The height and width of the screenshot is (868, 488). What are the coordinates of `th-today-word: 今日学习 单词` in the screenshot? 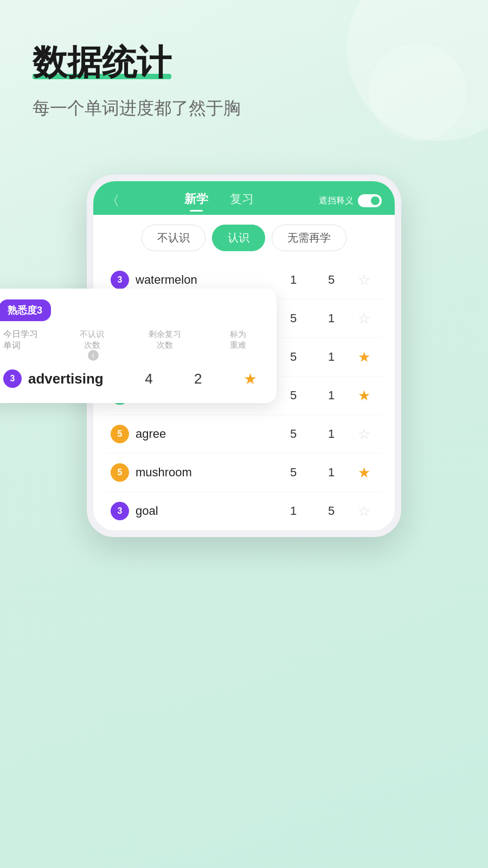 It's located at (21, 345).